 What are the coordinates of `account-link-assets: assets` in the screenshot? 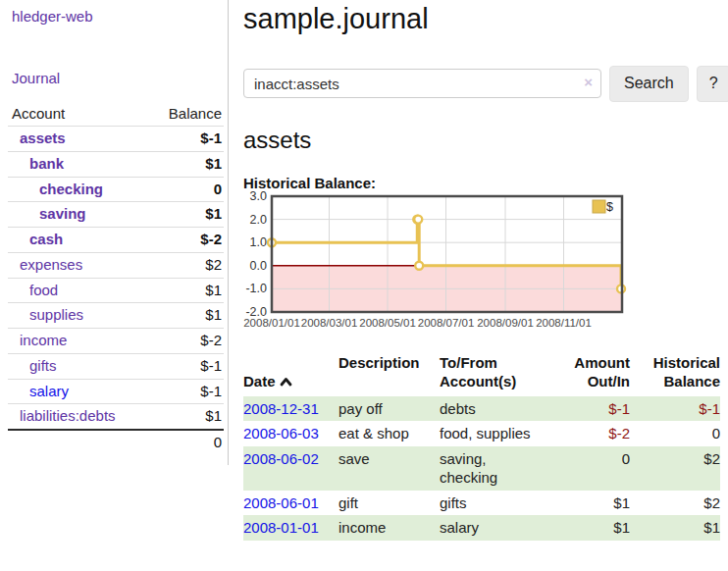 It's located at (43, 137).